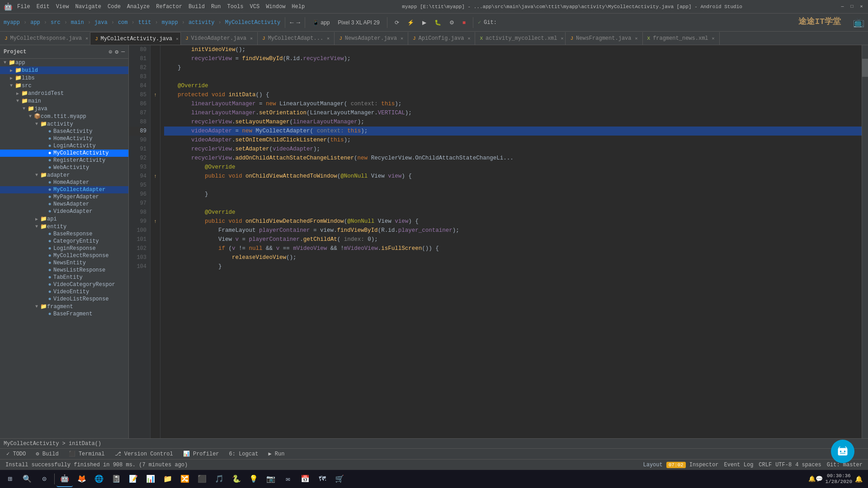  I want to click on stop-button: ■, so click(464, 23).